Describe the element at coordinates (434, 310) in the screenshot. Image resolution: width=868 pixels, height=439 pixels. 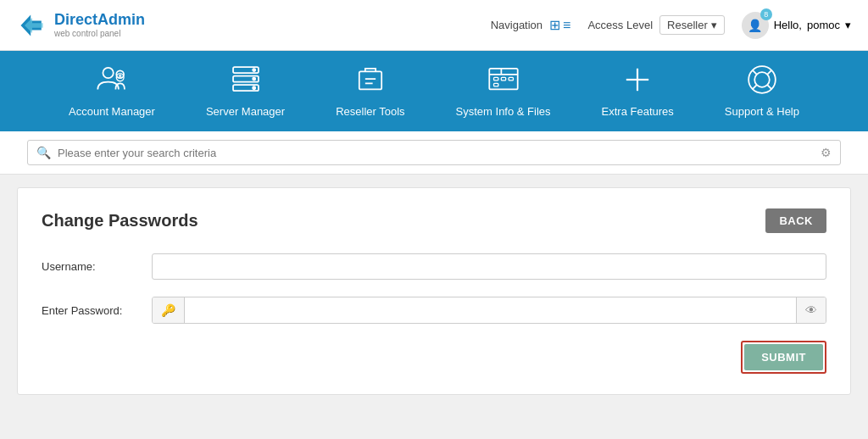
I see `password-group: Enter Password: 🔑 👁` at that location.